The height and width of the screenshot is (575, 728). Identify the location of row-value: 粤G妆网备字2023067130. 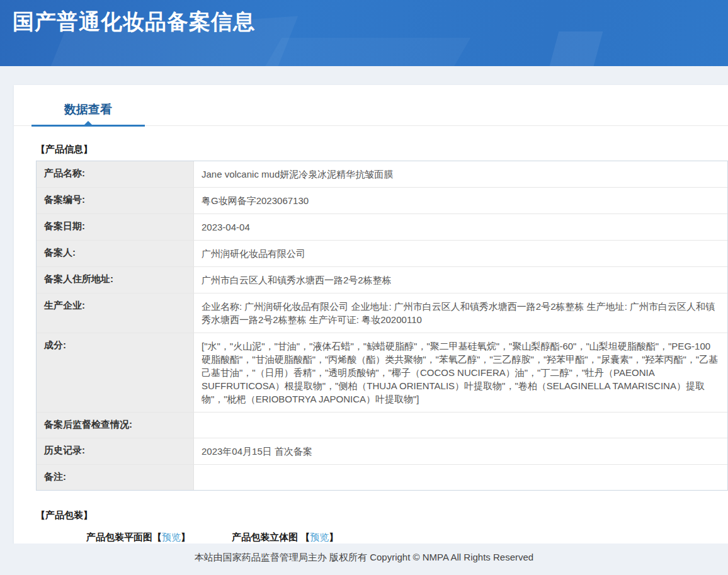
(461, 200).